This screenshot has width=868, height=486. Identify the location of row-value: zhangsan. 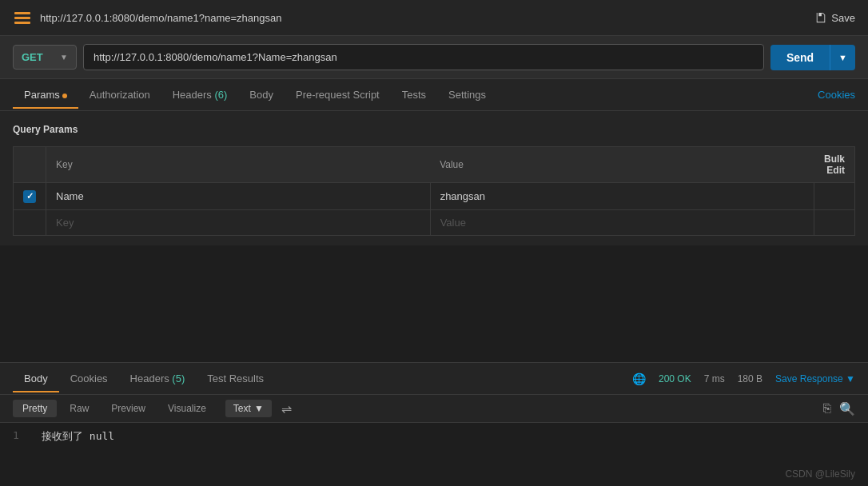
(622, 197).